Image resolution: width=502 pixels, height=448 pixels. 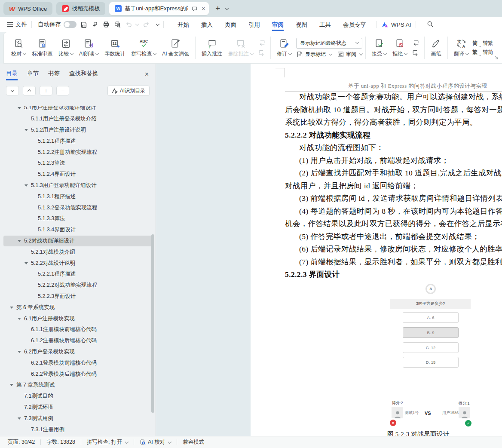 What do you see at coordinates (254, 25) in the screenshot?
I see `tab-reference: 引用` at bounding box center [254, 25].